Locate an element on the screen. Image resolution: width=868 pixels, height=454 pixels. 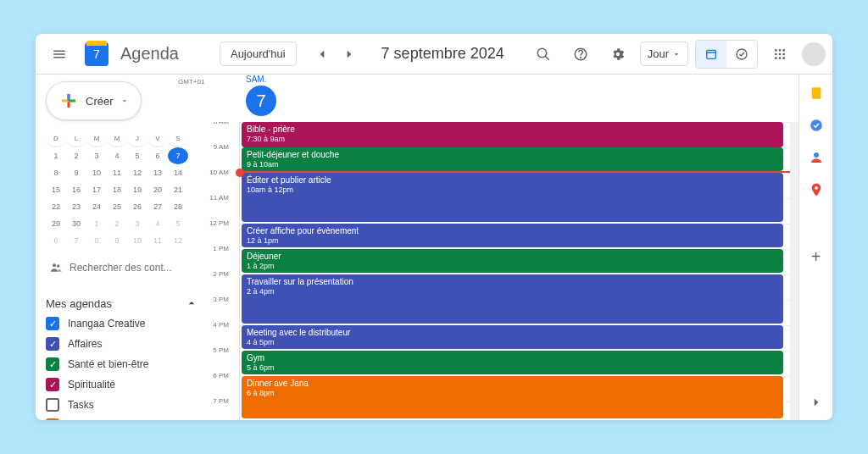
chevron-down-icon is located at coordinates (676, 54).